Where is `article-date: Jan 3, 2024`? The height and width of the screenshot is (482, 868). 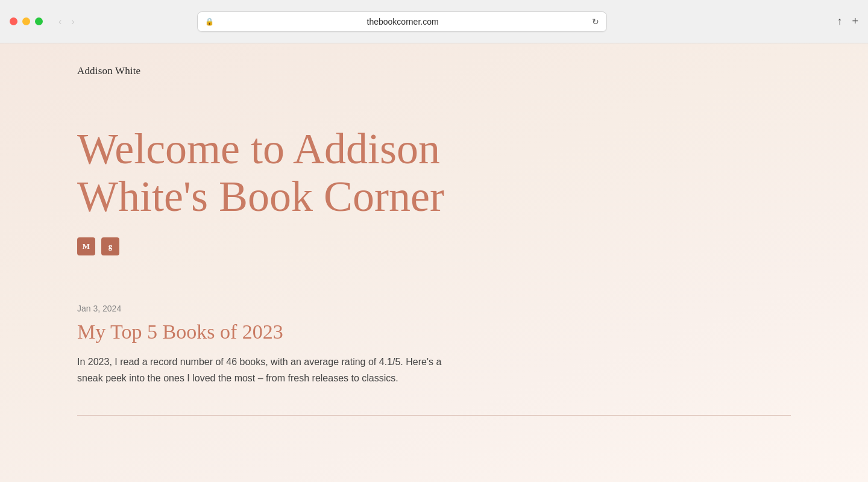 article-date: Jan 3, 2024 is located at coordinates (434, 308).